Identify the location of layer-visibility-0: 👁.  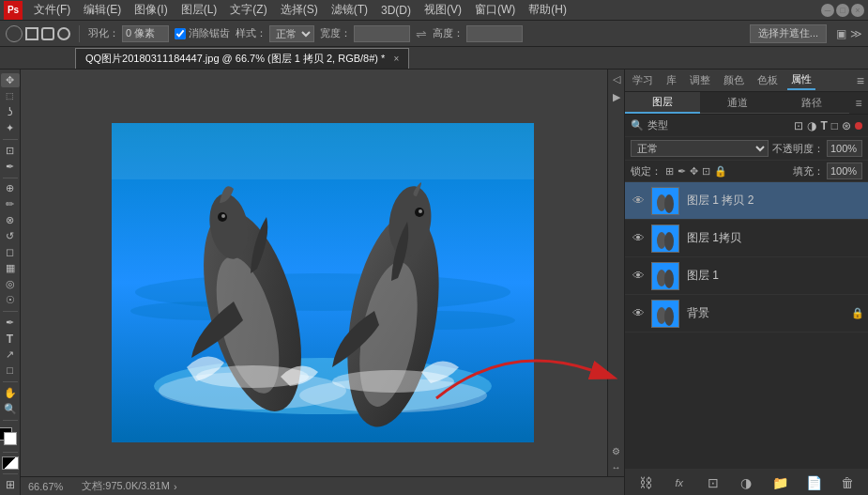
(638, 201).